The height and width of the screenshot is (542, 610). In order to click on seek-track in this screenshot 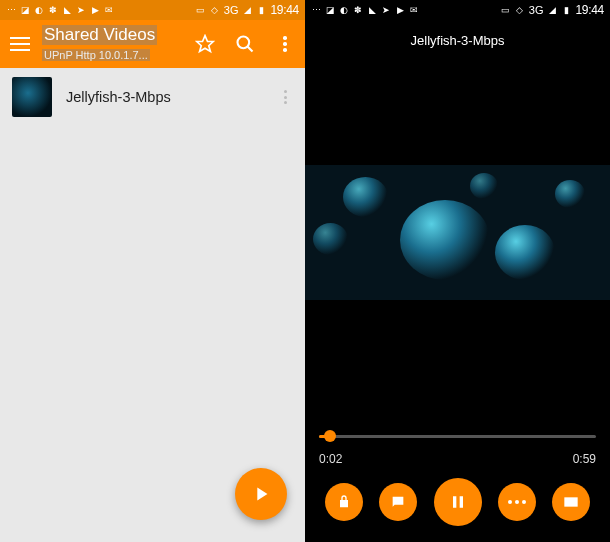, I will do `click(458, 436)`.